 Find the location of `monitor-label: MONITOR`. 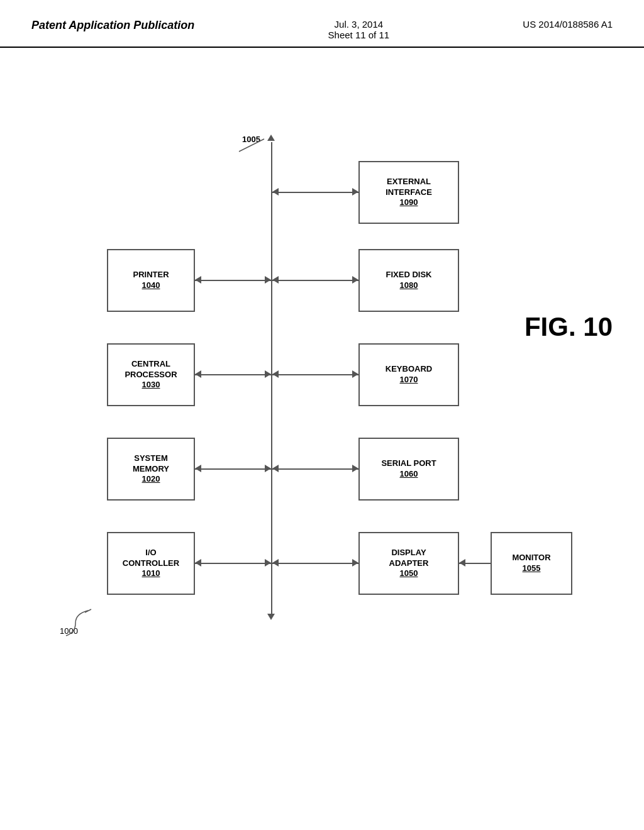

monitor-label: MONITOR is located at coordinates (531, 558).